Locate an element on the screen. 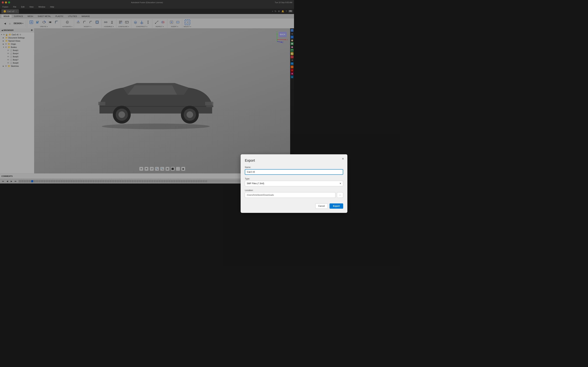 The height and width of the screenshot is (367, 588). dialog-type-label: Type: is located at coordinates (269, 179).